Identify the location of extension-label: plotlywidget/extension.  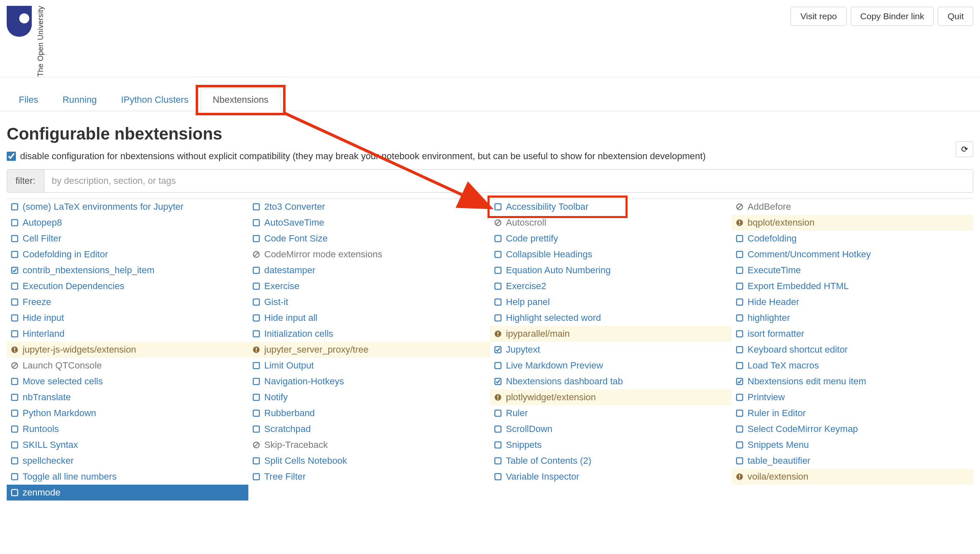
(551, 397).